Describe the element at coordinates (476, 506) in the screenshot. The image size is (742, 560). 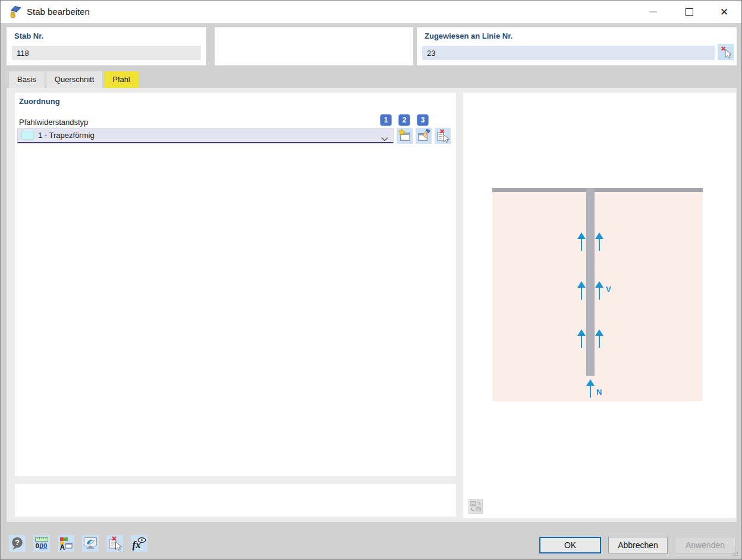
I see `swap-view-icon` at that location.